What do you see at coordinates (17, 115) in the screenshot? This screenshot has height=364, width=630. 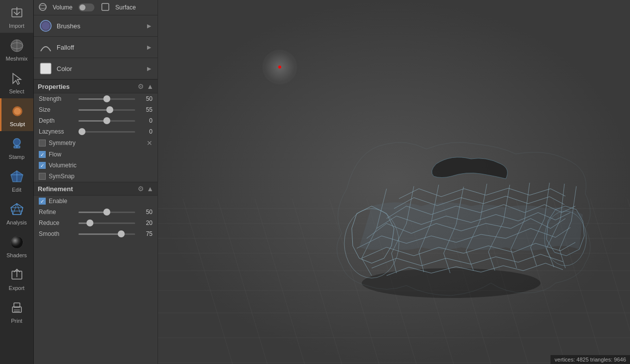 I see `sidebar-item-sculpt: Sculpt` at bounding box center [17, 115].